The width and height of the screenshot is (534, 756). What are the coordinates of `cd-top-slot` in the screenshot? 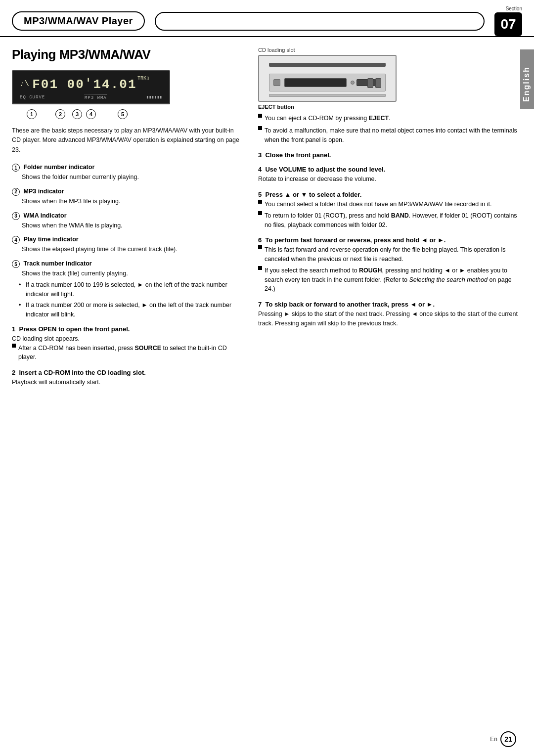 It's located at (327, 65).